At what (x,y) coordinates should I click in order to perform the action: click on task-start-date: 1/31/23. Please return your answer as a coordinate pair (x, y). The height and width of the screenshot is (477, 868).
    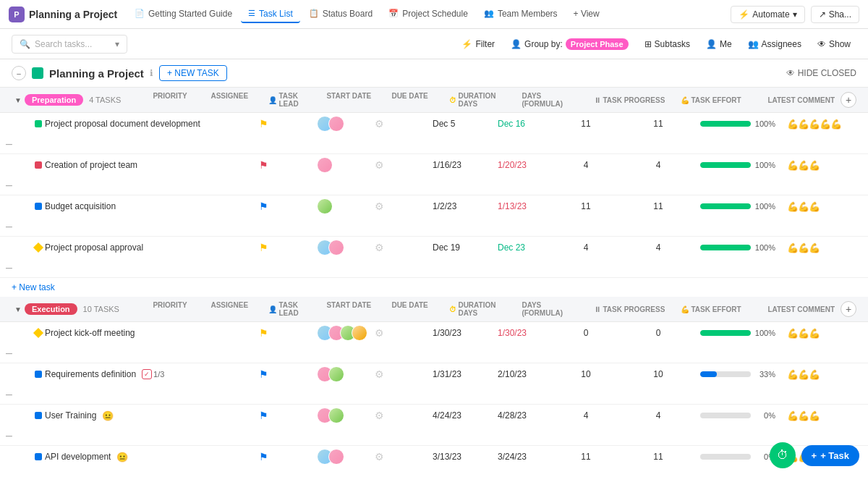
    Looking at the image, I should click on (459, 374).